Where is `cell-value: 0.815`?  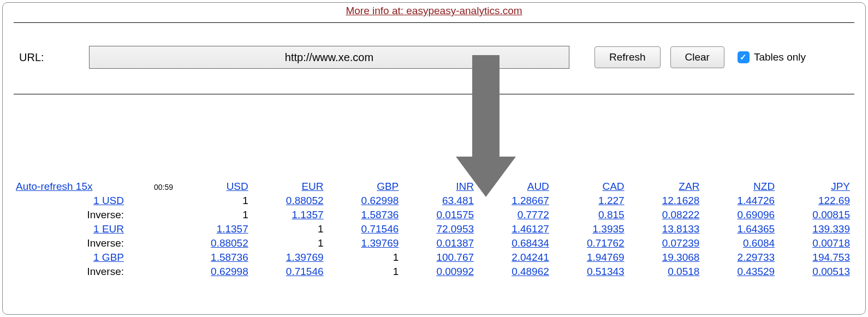
cell-value: 0.815 is located at coordinates (611, 215).